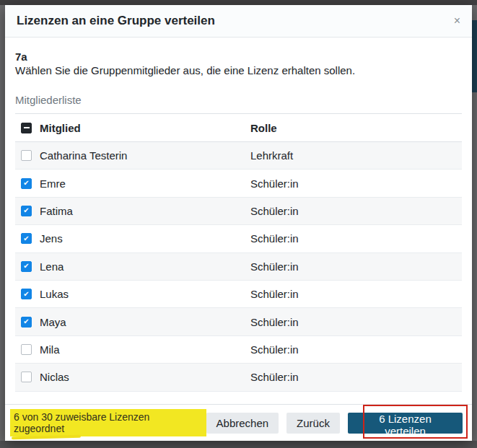 This screenshot has width=477, height=448. I want to click on member-cell: Emre, so click(133, 183).